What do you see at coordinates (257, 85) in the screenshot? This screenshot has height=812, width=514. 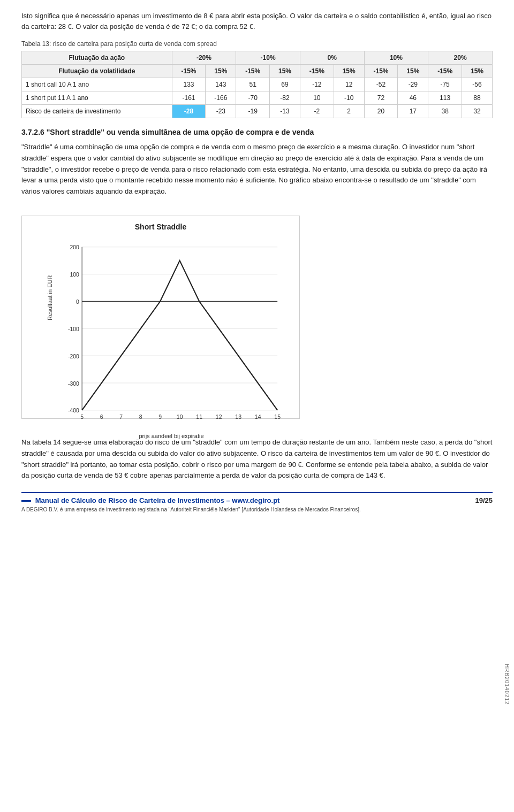 I see `risk-table: Flutuação da ação -20% -10% 0% 10% 20% F…` at bounding box center [257, 85].